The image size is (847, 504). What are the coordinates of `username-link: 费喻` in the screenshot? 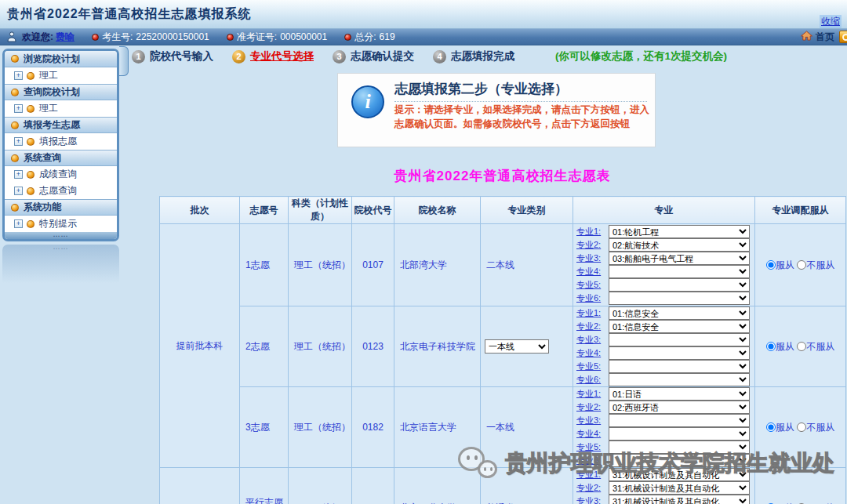 It's located at (65, 38).